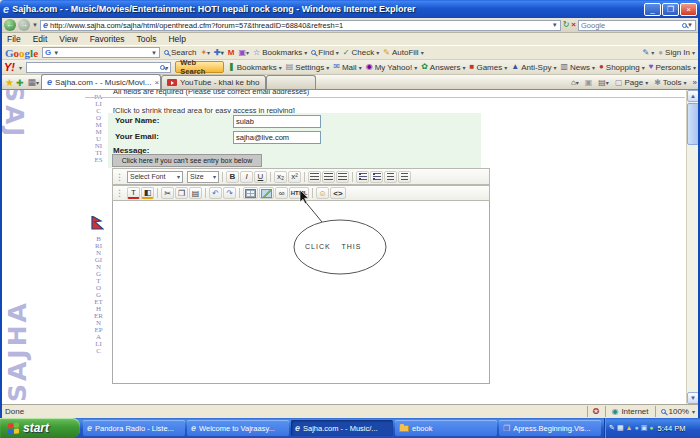 Image resolution: width=700 pixels, height=438 pixels. Describe the element at coordinates (134, 428) in the screenshot. I see `task-pandora: ePandora Radio - Liste...` at that location.